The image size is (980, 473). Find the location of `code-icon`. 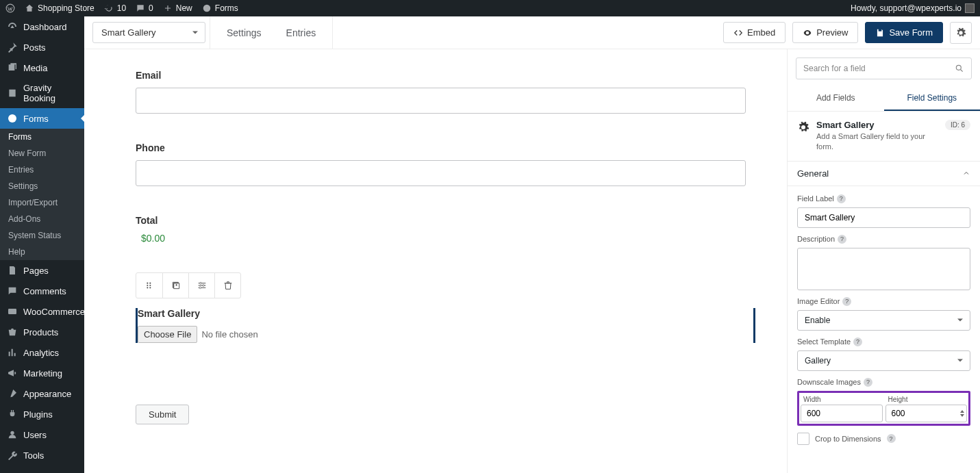

code-icon is located at coordinates (738, 33).